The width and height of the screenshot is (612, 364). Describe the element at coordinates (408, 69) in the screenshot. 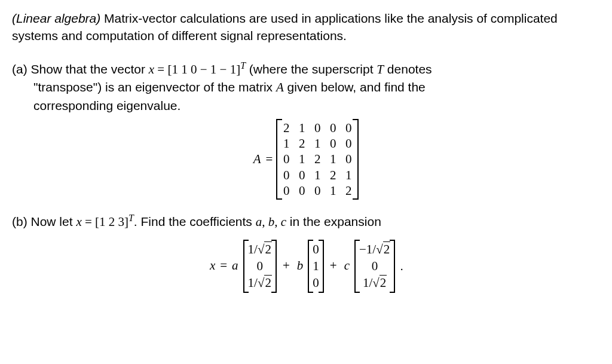

I see `part-a-line1-post2: denotes` at that location.